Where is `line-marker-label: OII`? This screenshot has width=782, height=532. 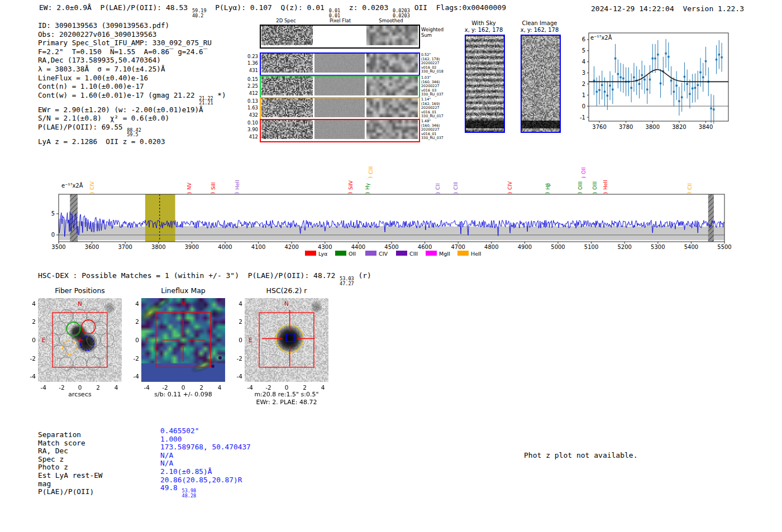
line-marker-label: OII is located at coordinates (584, 171).